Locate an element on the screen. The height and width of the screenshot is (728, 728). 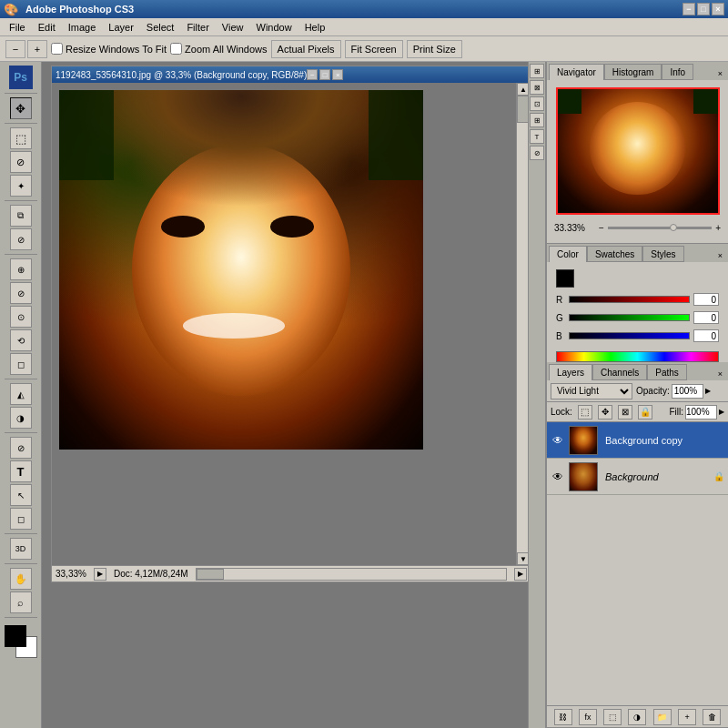
tab-navigator: Navigator is located at coordinates (577, 72).